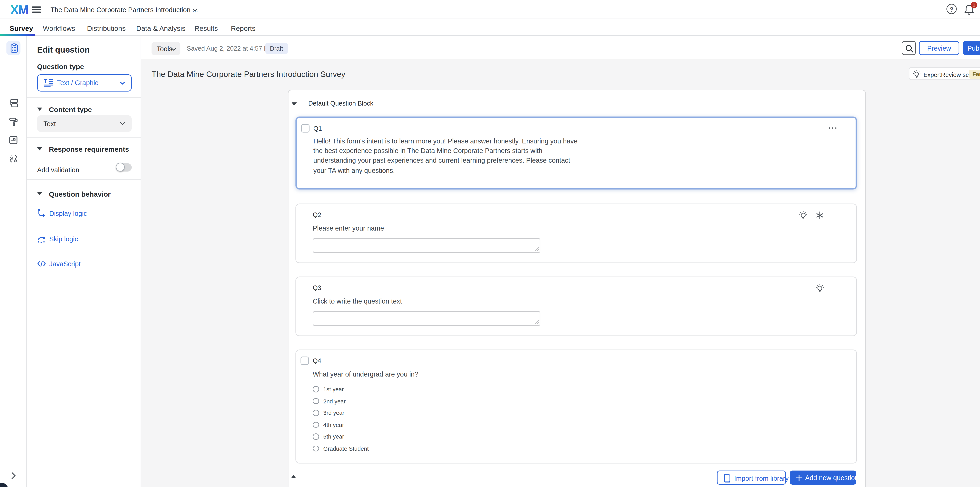  What do you see at coordinates (14, 261) in the screenshot?
I see `editor-icon-rail` at bounding box center [14, 261].